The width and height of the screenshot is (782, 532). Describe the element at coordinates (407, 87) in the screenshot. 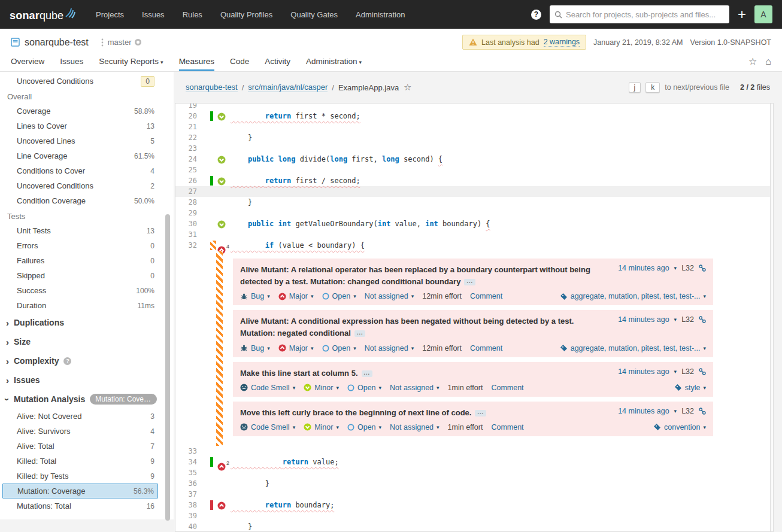

I see `favorite-file-star-icon: ☆` at that location.